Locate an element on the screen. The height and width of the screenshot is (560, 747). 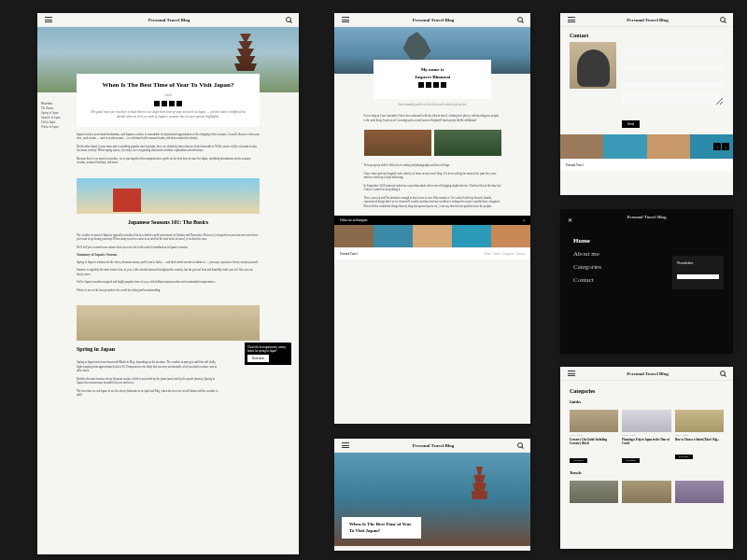
toc-item: The Basics is located at coordinates (50, 108).